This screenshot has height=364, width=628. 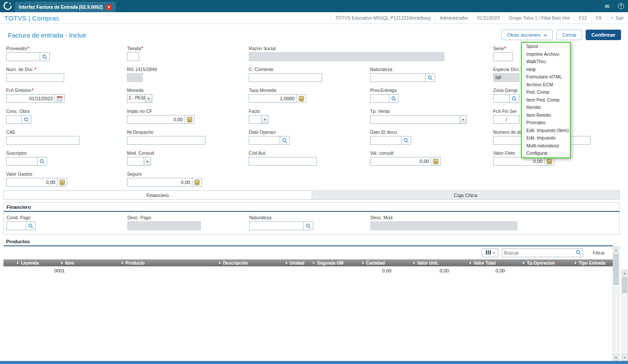 I want to click on naturaleza-input, so click(x=398, y=78).